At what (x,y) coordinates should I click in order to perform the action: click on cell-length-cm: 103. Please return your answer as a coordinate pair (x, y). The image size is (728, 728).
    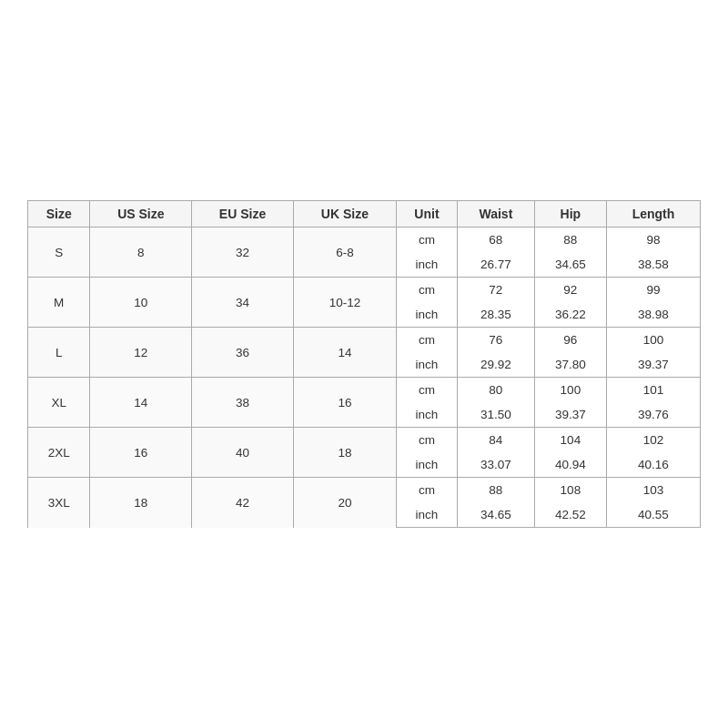
    Looking at the image, I should click on (653, 490).